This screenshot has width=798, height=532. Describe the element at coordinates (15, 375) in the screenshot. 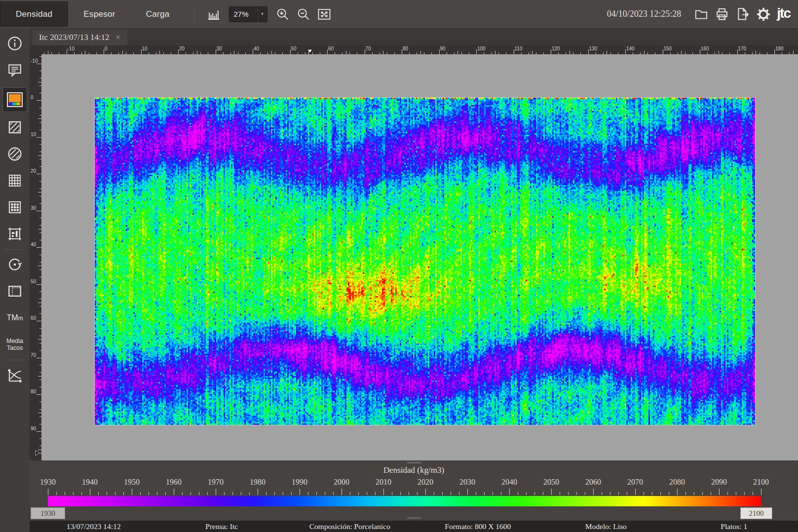

I see `curves-chart-button` at that location.